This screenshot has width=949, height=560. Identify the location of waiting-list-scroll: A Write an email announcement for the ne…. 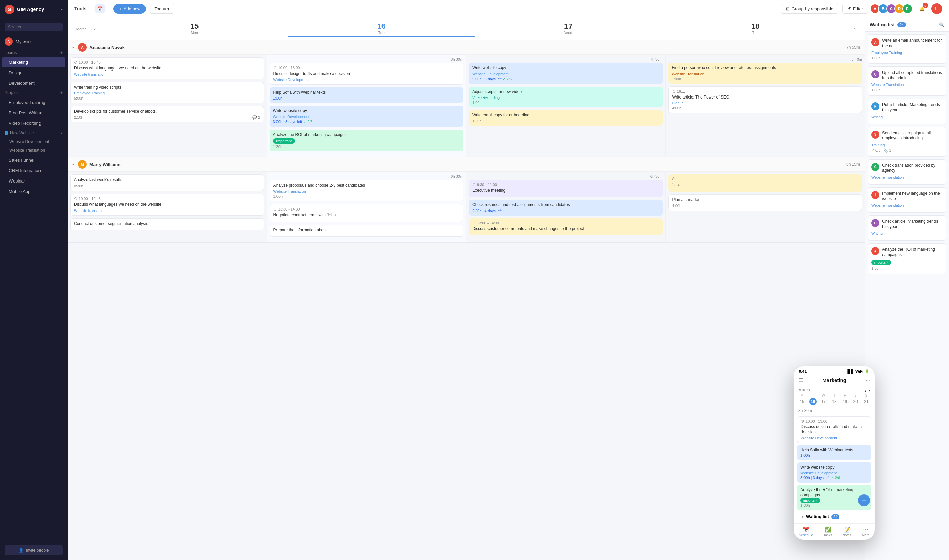
(907, 296).